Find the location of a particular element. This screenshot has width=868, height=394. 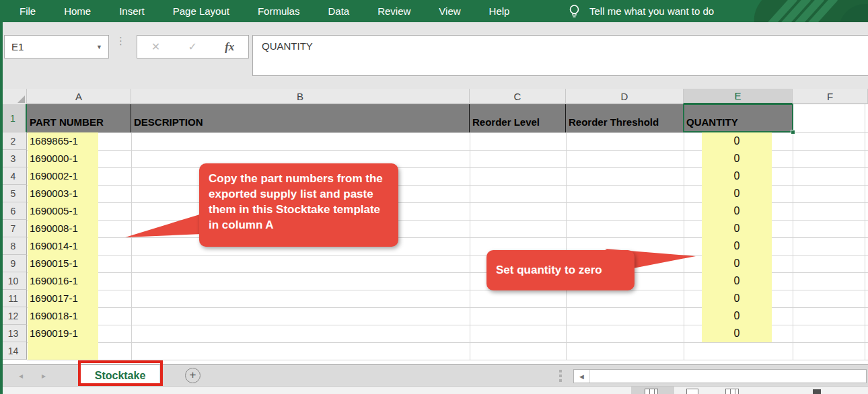

row-header-2: 2 is located at coordinates (13, 141).